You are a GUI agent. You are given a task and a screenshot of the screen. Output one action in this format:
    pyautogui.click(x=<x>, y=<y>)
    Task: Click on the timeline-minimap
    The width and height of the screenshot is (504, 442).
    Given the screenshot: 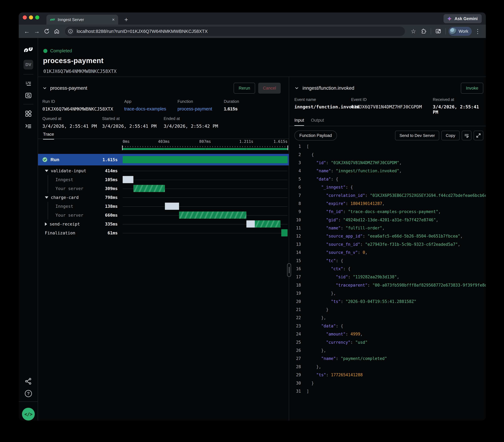 What is the action you would take?
    pyautogui.click(x=205, y=149)
    